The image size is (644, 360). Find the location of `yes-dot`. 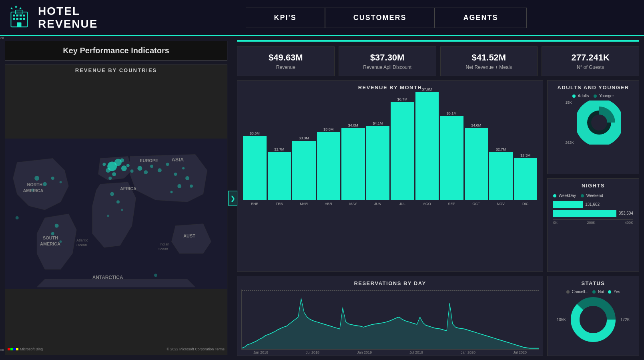

yes-dot is located at coordinates (610, 292).